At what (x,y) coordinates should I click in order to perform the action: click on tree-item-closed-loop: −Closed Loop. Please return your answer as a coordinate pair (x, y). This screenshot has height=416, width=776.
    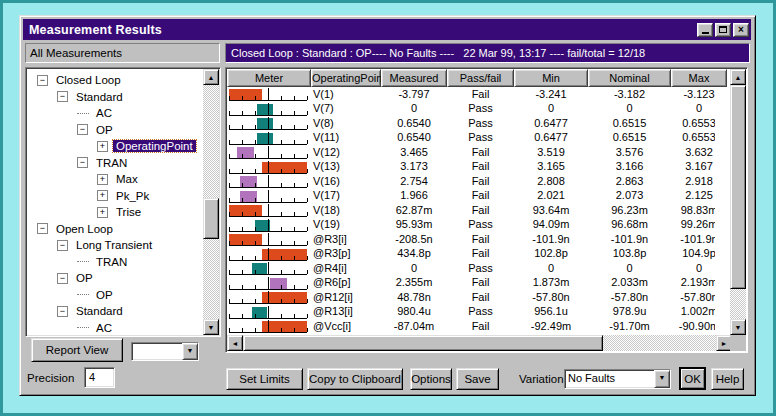
    Looking at the image, I should click on (115, 80).